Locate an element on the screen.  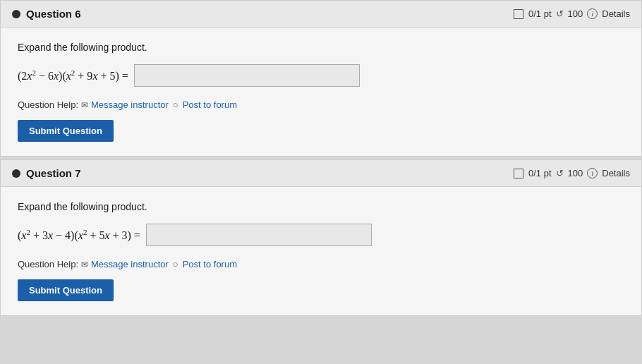
question-7-bullet is located at coordinates (16, 174).